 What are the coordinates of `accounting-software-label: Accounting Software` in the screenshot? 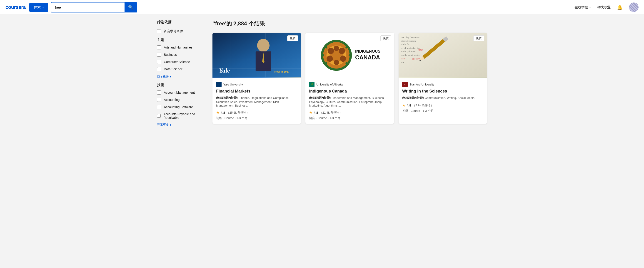 It's located at (178, 107).